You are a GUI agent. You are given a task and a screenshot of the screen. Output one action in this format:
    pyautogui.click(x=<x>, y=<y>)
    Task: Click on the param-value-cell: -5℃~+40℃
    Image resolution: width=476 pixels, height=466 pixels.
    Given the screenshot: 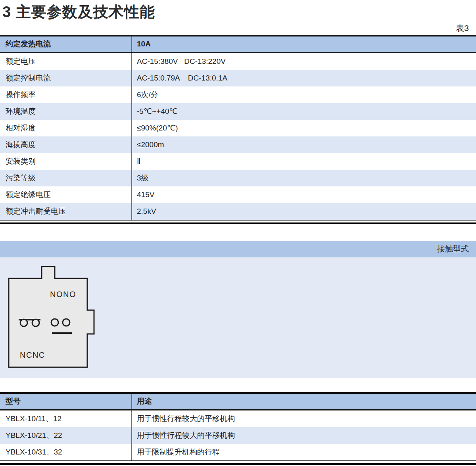 What is the action you would take?
    pyautogui.click(x=304, y=111)
    